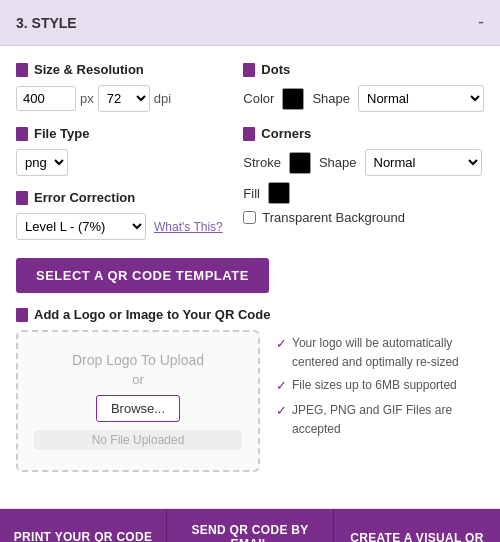 This screenshot has width=500, height=542. What do you see at coordinates (22, 134) in the screenshot?
I see `flag-icon-filetype` at bounding box center [22, 134].